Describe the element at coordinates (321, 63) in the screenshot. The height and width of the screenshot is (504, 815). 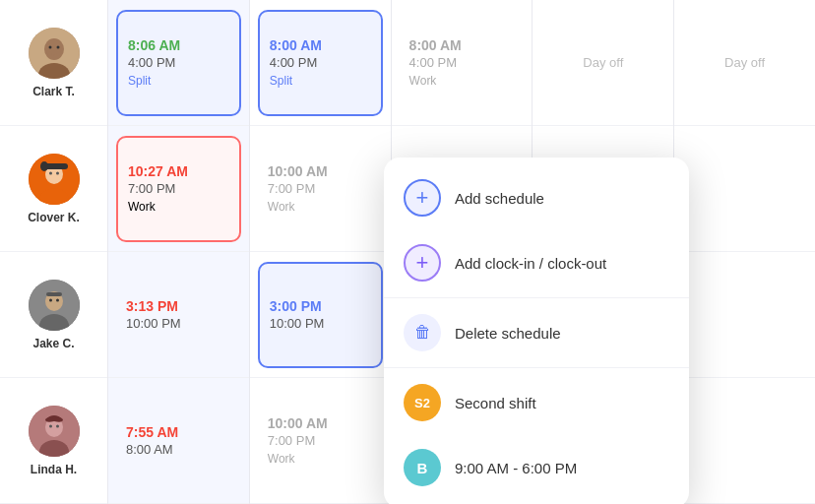
I see `schedule-cell-clark-col2: 8:00 AM 4:00 PM Split` at that location.